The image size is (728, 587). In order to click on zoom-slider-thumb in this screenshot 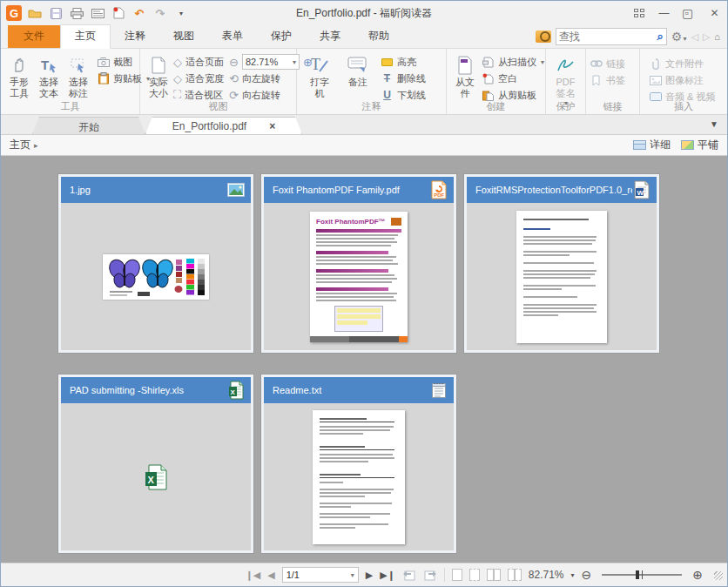, I will do `click(637, 575)`.